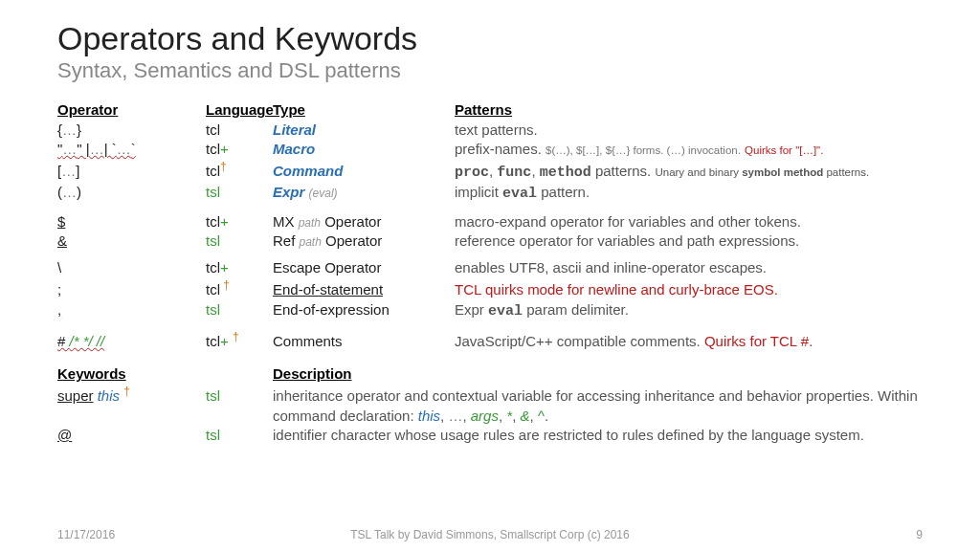 This screenshot has height=551, width=980. I want to click on table-row: $tcl+MX path Operatormacro-expand operat…, so click(490, 222).